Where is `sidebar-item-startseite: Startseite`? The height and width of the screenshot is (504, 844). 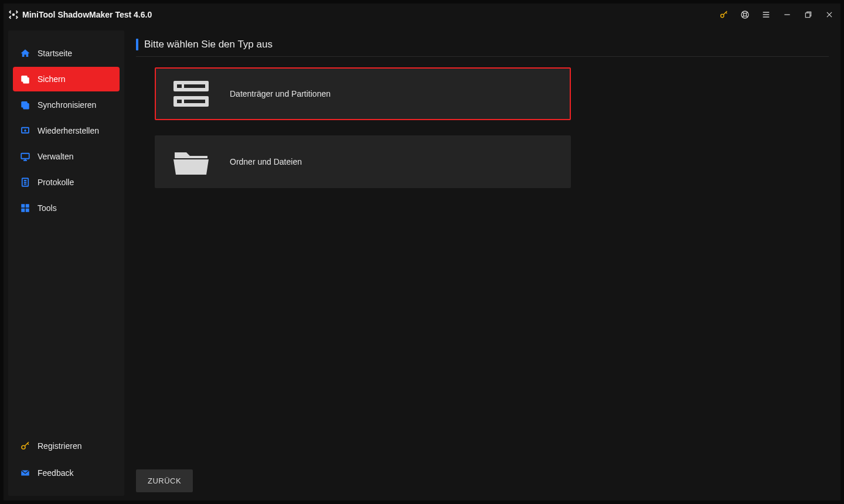
sidebar-item-startseite: Startseite is located at coordinates (66, 53).